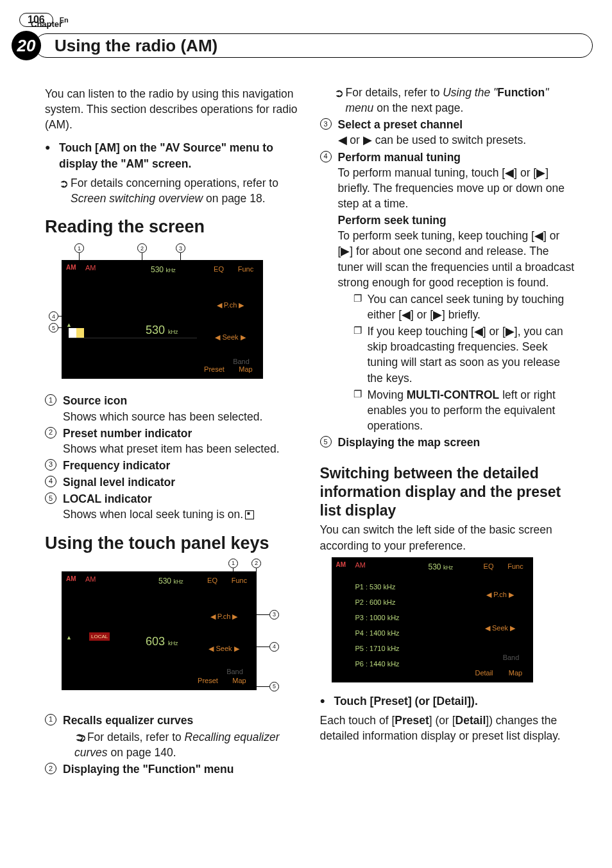  Describe the element at coordinates (173, 482) in the screenshot. I see `item-signal-indicator: 4 Signal level indicator` at that location.